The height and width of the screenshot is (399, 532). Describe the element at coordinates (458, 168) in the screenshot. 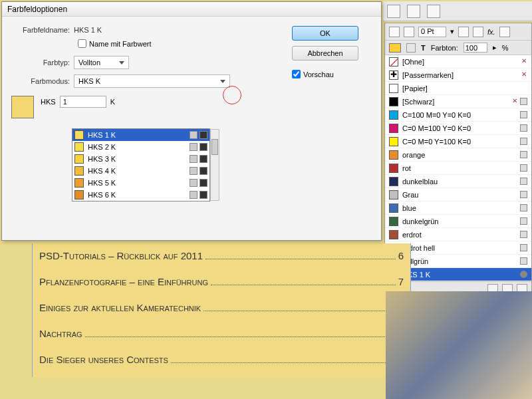

I see `swatch-list-item: rot` at that location.